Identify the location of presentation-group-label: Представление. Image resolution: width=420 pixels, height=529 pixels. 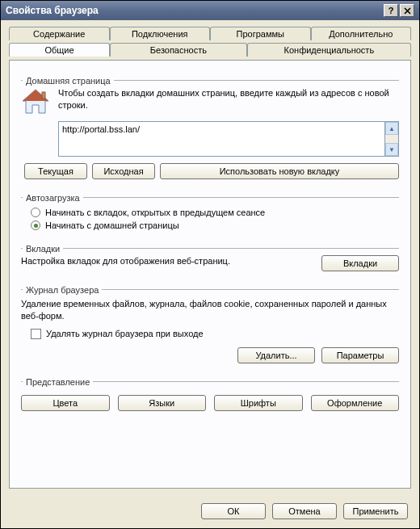
(58, 382).